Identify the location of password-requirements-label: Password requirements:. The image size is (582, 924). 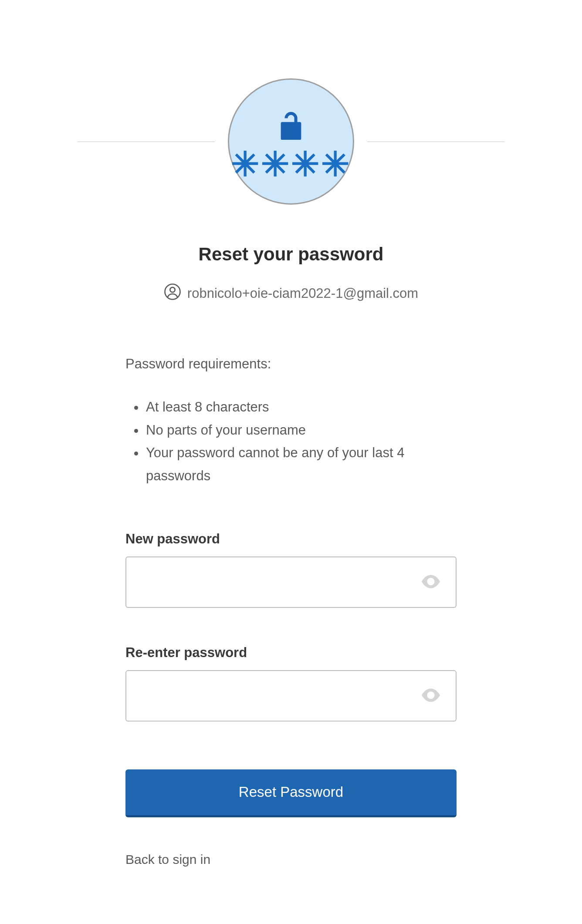
(291, 364).